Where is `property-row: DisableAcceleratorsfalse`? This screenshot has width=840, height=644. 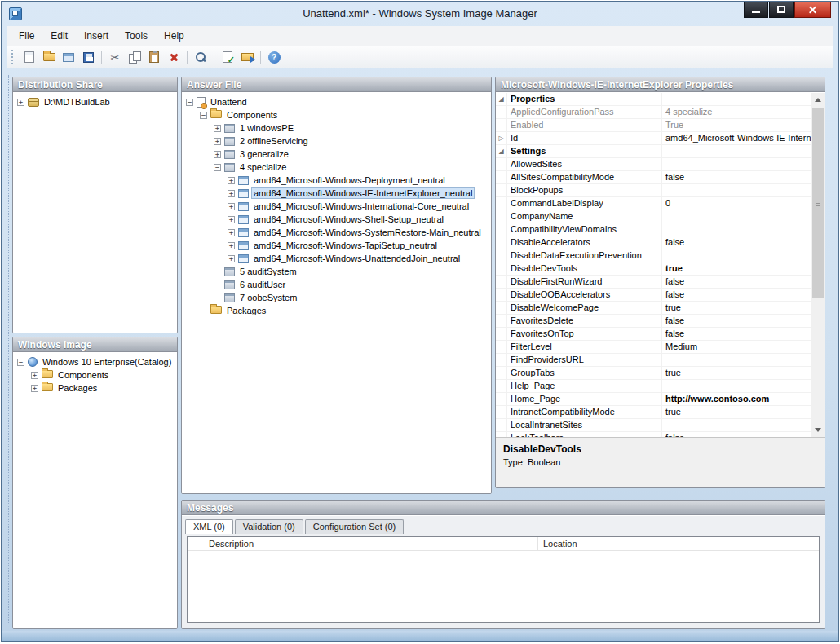 property-row: DisableAcceleratorsfalse is located at coordinates (653, 243).